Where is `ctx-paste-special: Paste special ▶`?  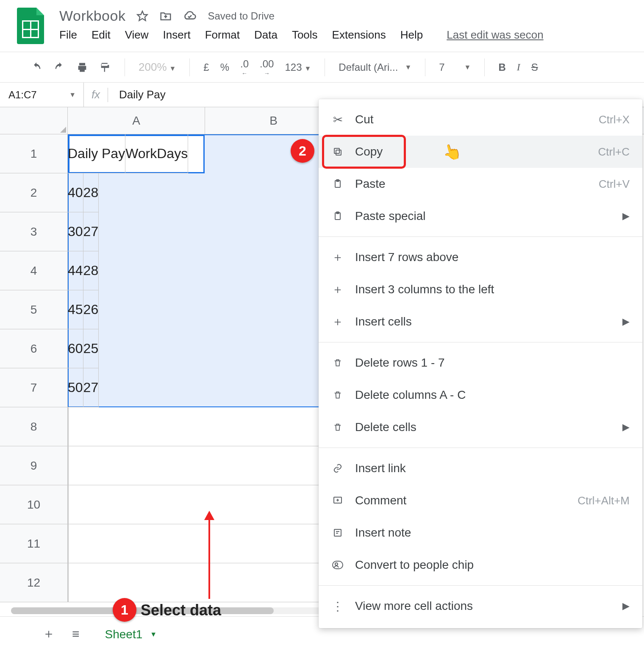
ctx-paste-special: Paste special ▶ is located at coordinates (480, 216).